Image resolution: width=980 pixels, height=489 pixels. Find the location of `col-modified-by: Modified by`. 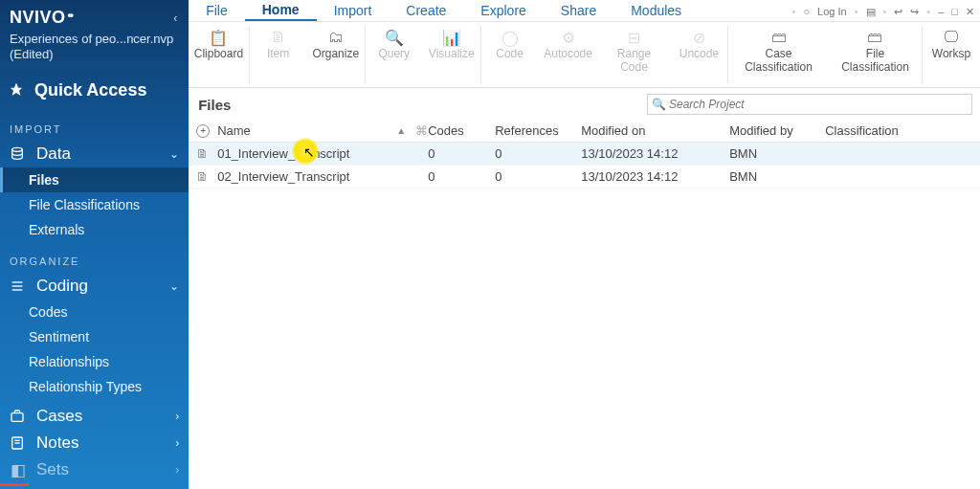

col-modified-by: Modified by is located at coordinates (777, 130).